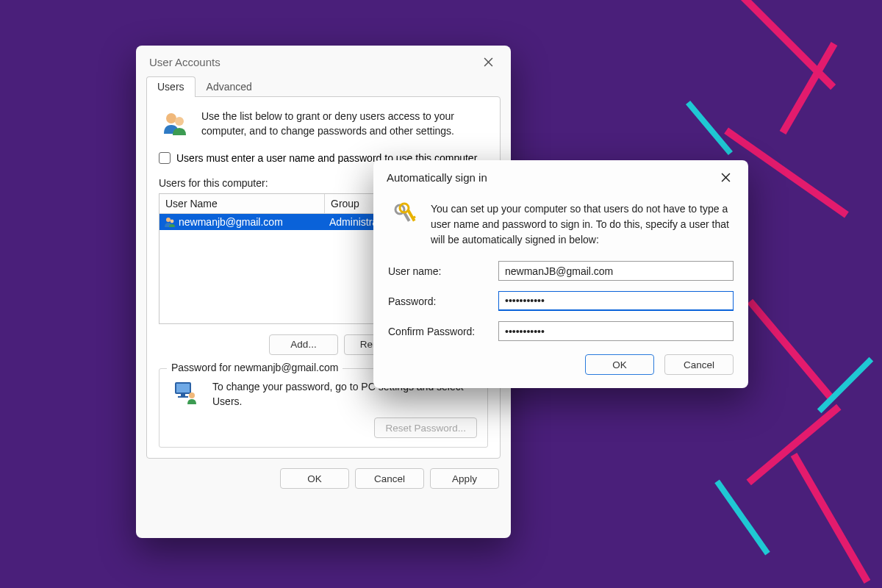 The width and height of the screenshot is (882, 588). Describe the element at coordinates (175, 123) in the screenshot. I see `users-icon` at that location.